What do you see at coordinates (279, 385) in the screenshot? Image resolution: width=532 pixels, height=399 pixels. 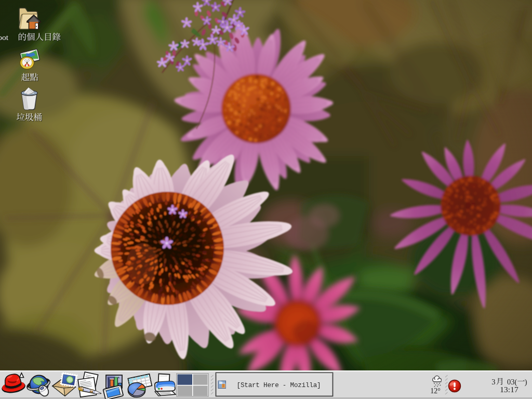 I see `svg-text: [Start Here - Mozilla]` at bounding box center [279, 385].